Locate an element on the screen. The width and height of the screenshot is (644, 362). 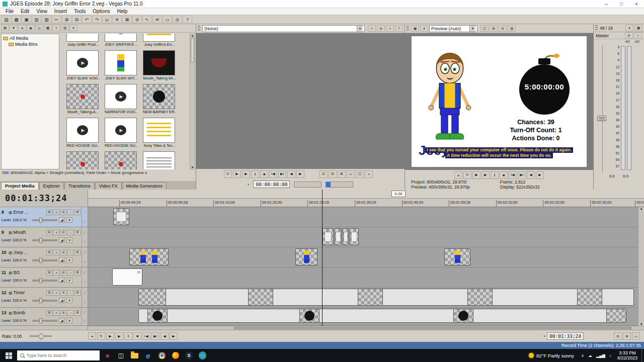
task-view-icon: ◫ is located at coordinates (121, 355).